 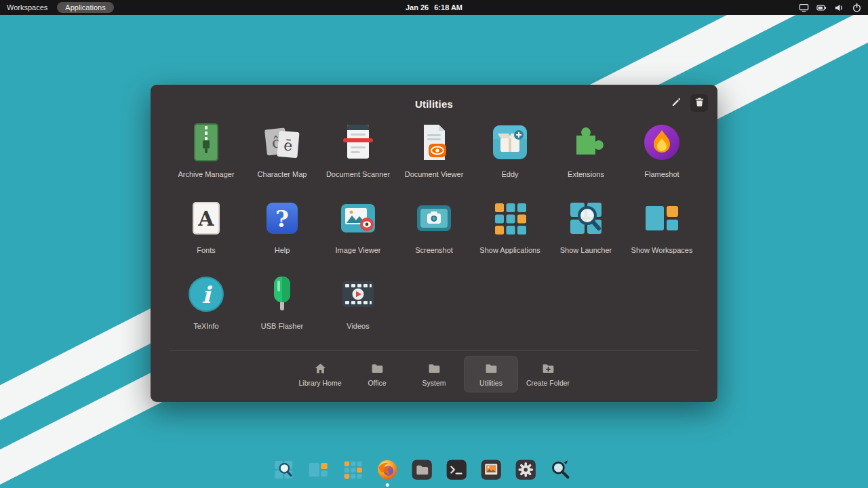 What do you see at coordinates (434, 371) in the screenshot?
I see `folder-tabs: Library HomeOfficeSystemUtilitiesCreate …` at bounding box center [434, 371].